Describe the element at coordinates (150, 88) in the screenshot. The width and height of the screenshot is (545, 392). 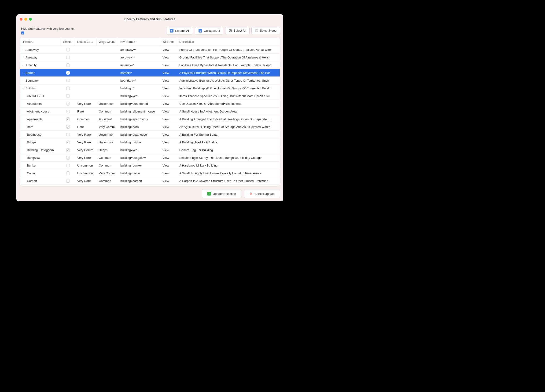
I see `table-row: ⌄Buildingbuilding=*ViewIndividual Buildi…` at that location.